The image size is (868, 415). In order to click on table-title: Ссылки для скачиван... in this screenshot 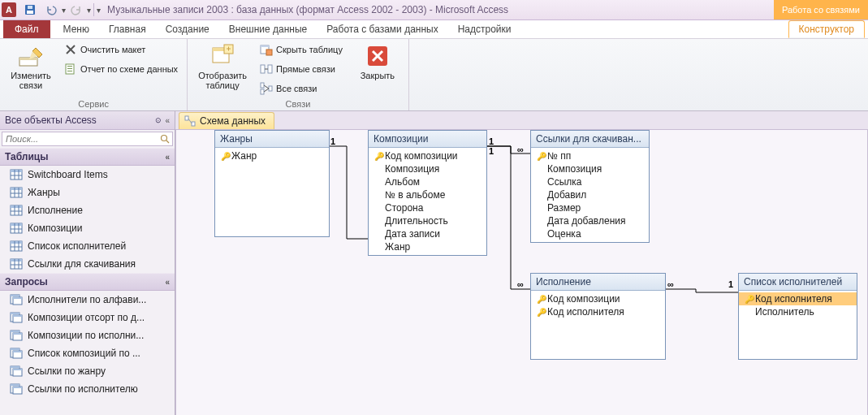, I will do `click(589, 140)`.